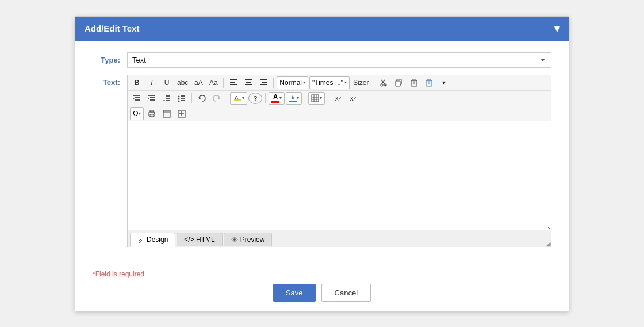 The height and width of the screenshot is (327, 644). Describe the element at coordinates (291, 83) in the screenshot. I see `normal-label: Normal` at that location.